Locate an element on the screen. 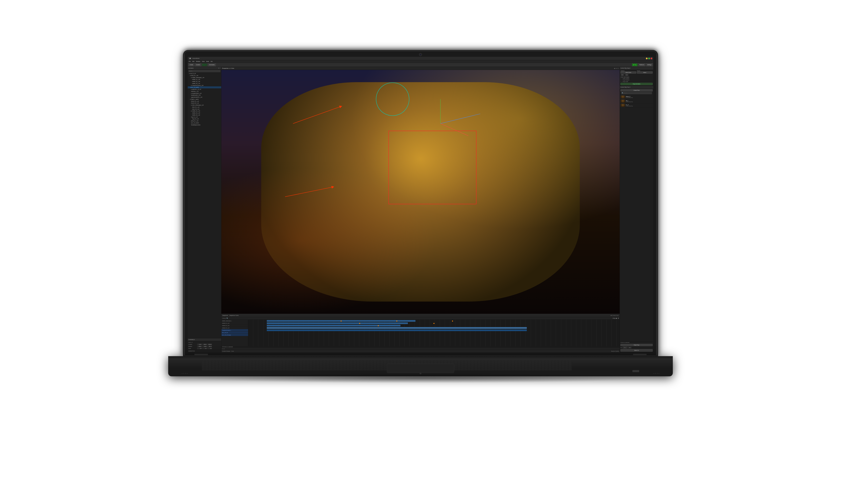 The height and width of the screenshot is (504, 841). loc-z-input: 245.55 is located at coordinates (209, 344).